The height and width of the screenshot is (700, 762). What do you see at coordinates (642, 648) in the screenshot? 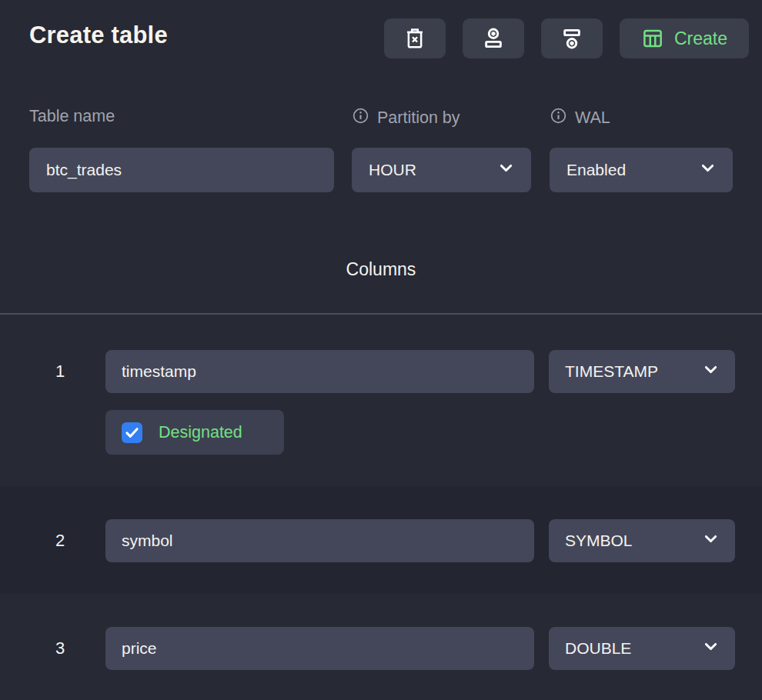
I see `column-type-select: DOUBLE` at bounding box center [642, 648].